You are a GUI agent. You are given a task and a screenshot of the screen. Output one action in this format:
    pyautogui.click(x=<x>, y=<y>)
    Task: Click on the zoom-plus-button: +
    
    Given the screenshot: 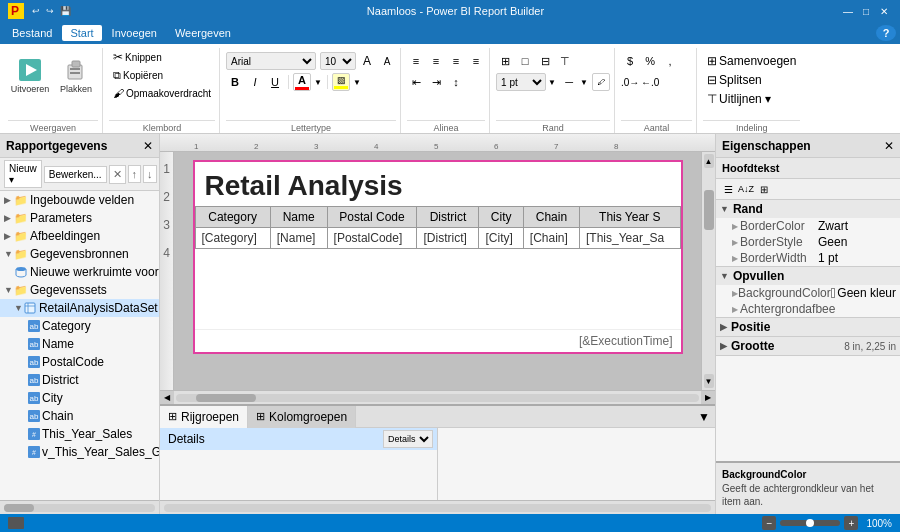 What is the action you would take?
    pyautogui.click(x=851, y=523)
    